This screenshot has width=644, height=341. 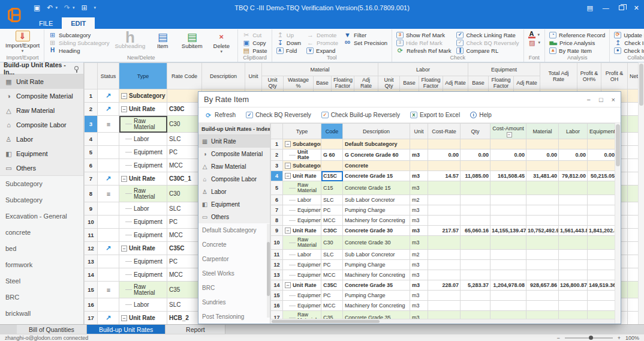 I want to click on restore-icon, so click(x=621, y=8).